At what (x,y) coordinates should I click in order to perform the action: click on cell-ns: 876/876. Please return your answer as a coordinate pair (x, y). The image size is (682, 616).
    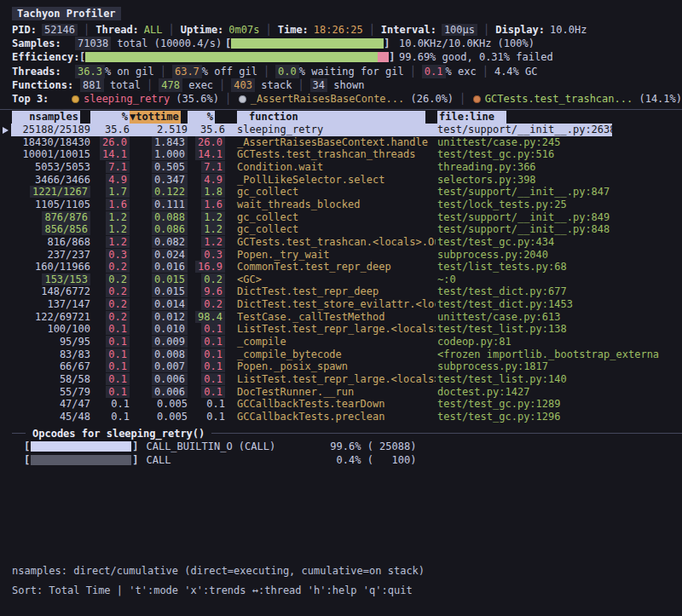
    Looking at the image, I should click on (51, 218).